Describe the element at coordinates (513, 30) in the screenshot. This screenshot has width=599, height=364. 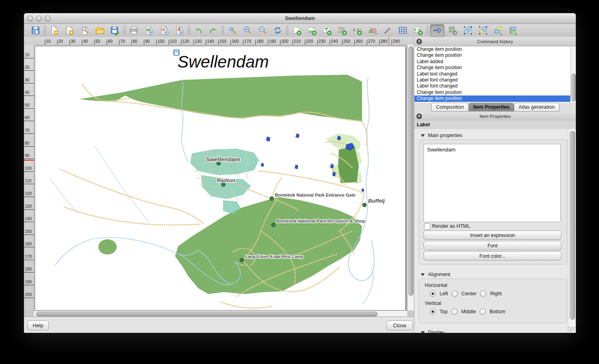
I see `align-selected-items-button` at that location.